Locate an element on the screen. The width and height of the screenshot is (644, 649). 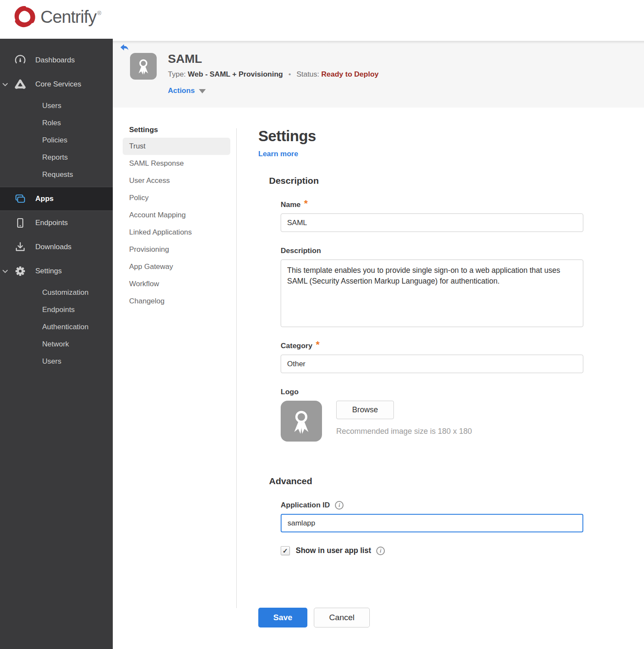
mobile-device-icon is located at coordinates (20, 223).